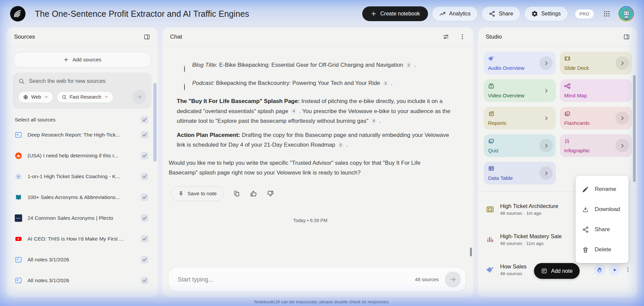 Image resolution: width=644 pixels, height=306 pixels. I want to click on menu-item-delete: Delete, so click(602, 250).